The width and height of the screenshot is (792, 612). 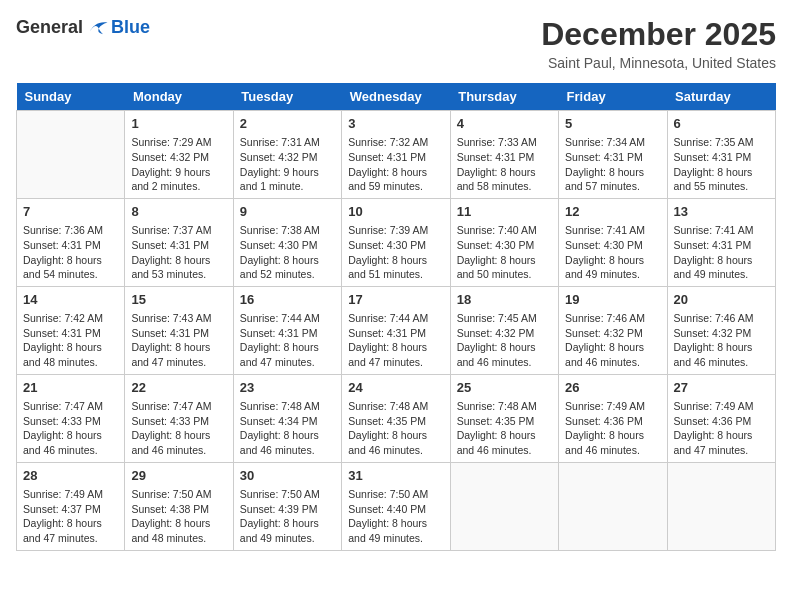 I want to click on day-of-week-header: Thursday, so click(x=504, y=97).